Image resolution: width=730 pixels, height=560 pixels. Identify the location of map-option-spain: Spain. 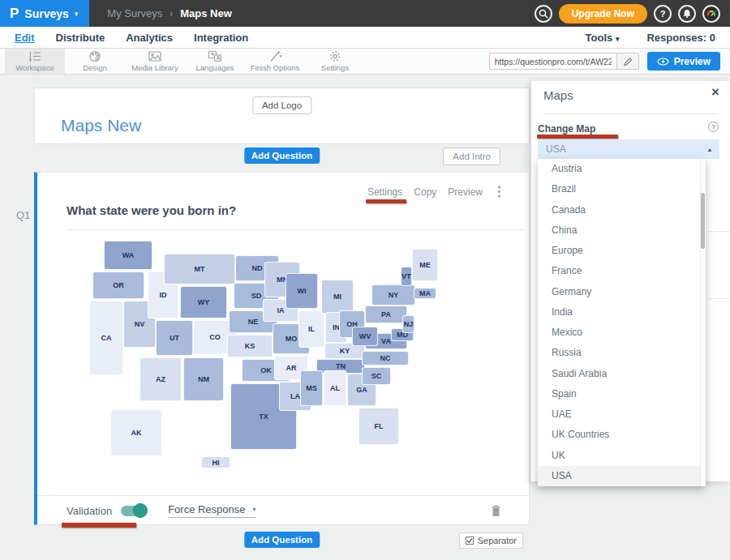
(621, 394).